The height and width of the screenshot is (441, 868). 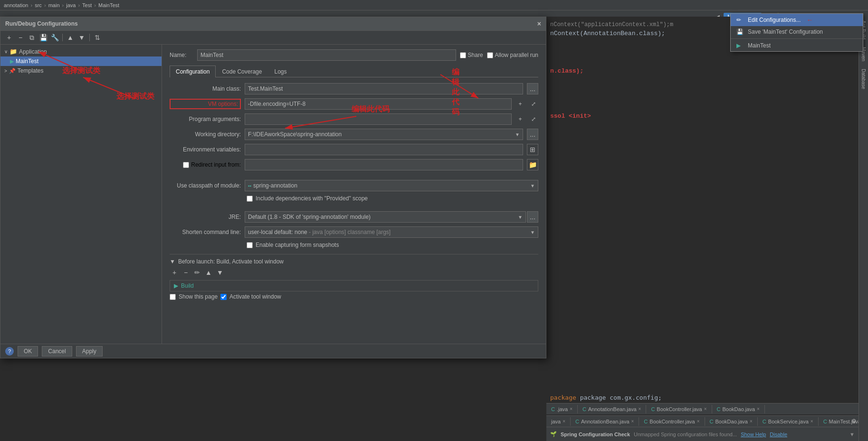 What do you see at coordinates (81, 71) in the screenshot?
I see `tree-templates-item: > 📌 Templates` at bounding box center [81, 71].